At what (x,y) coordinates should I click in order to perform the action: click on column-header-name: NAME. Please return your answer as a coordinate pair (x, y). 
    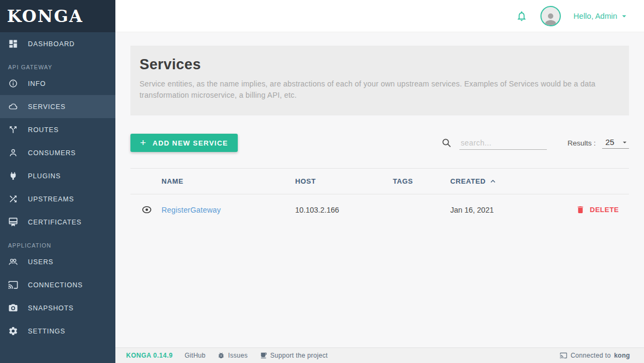
    Looking at the image, I should click on (229, 182).